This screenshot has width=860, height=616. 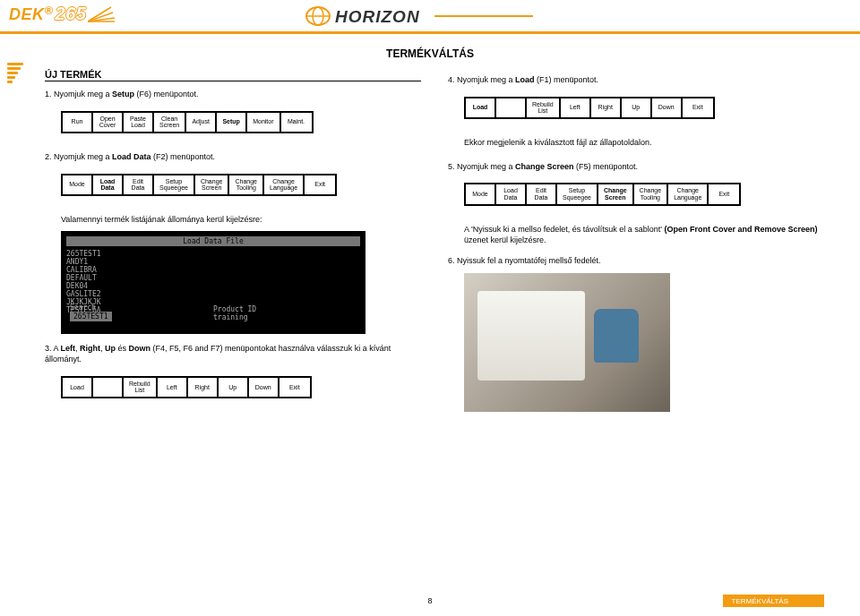 I want to click on menubar-2: ModeLoadDataEditDataSetupSqueegeeChangeS…, so click(x=199, y=184).